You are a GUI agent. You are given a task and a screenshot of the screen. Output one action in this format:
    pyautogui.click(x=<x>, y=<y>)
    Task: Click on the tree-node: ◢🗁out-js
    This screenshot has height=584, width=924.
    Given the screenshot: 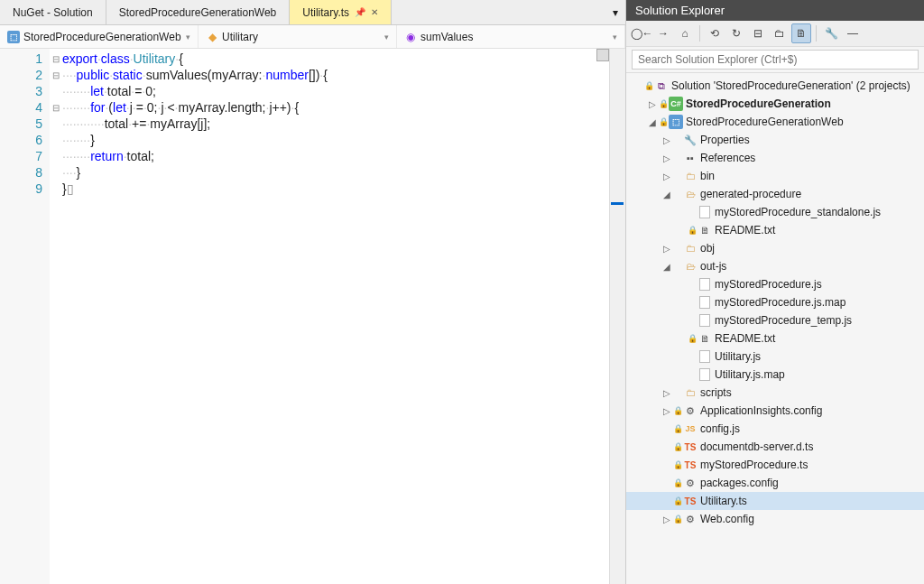 What is the action you would take?
    pyautogui.click(x=775, y=266)
    